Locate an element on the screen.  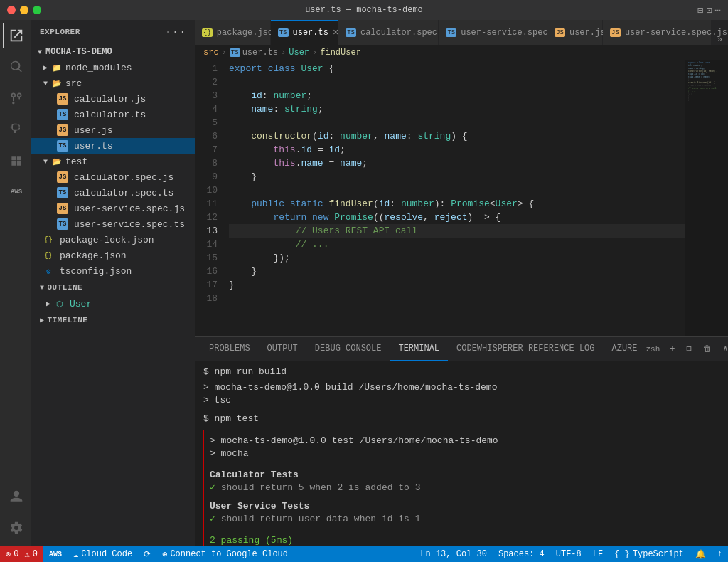
tab-user-ts: TS user.ts × is located at coordinates (305, 33).